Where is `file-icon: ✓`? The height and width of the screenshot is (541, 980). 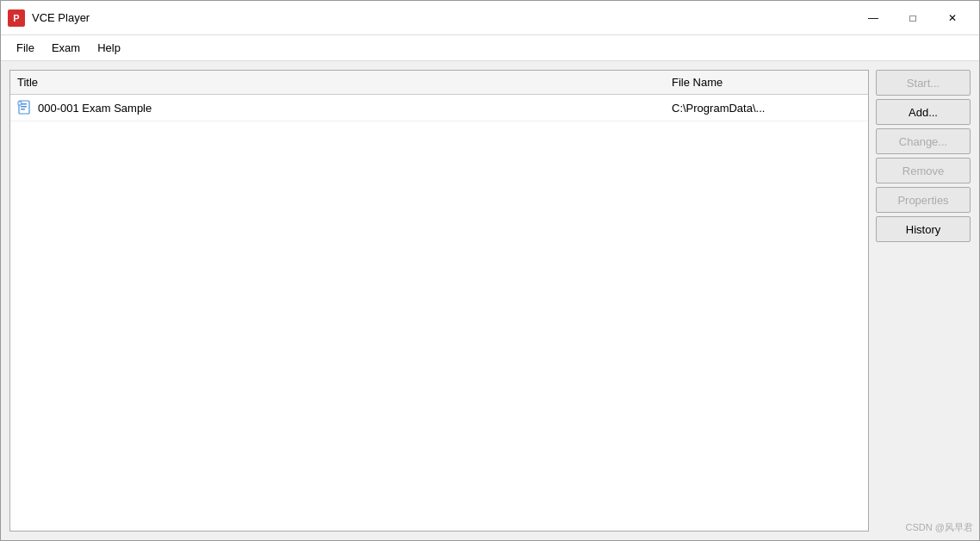
file-icon: ✓ is located at coordinates (25, 108).